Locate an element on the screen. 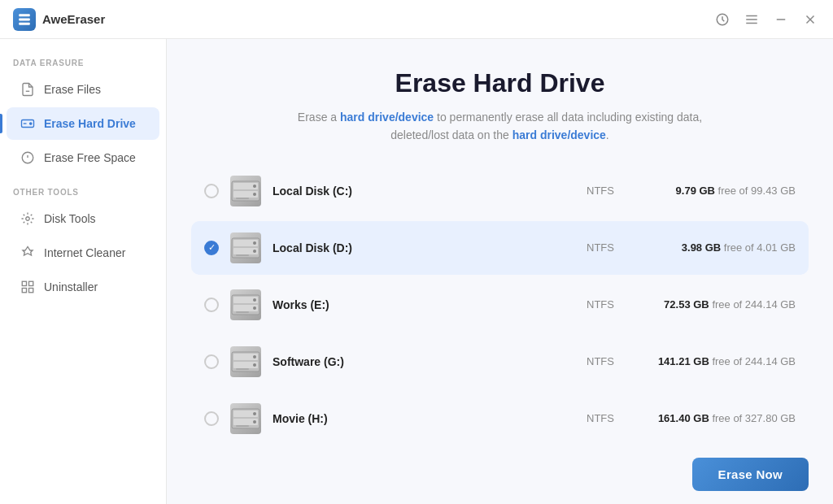 The image size is (833, 504). sidebar-item-erase-files-label: Erase Files is located at coordinates (72, 89).